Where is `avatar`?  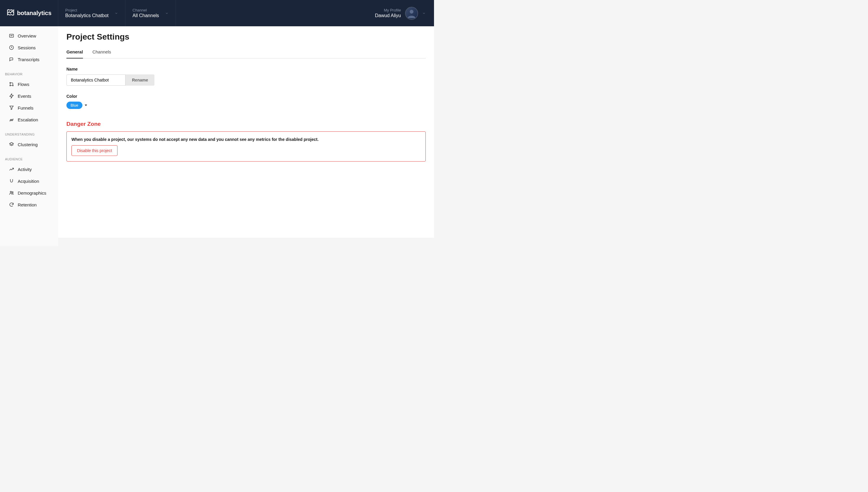
avatar is located at coordinates (411, 14).